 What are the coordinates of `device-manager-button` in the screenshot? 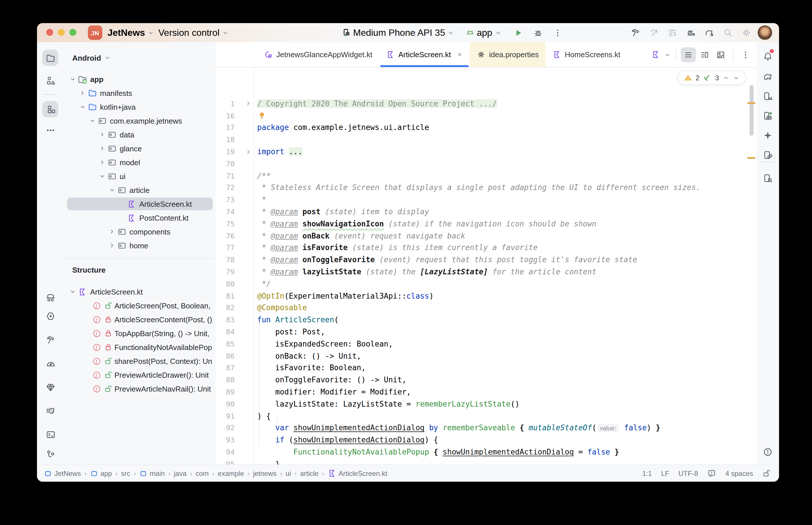 It's located at (767, 96).